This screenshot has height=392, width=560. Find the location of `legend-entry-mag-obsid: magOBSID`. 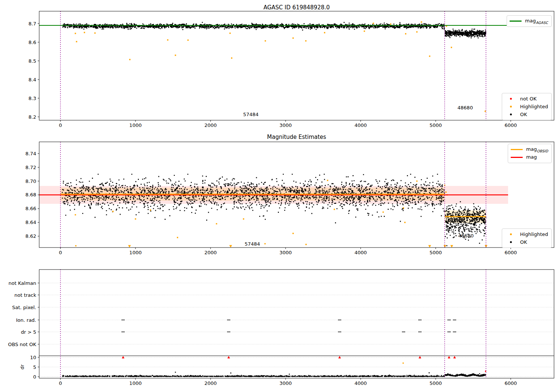

legend-entry-mag-obsid: magOBSID is located at coordinates (529, 149).